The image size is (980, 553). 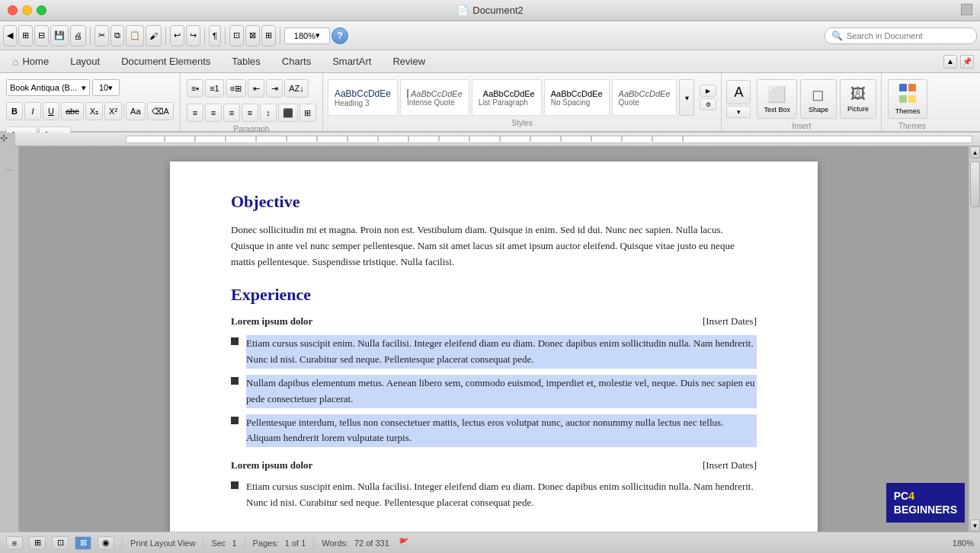 I want to click on scrollbar: ▲ ▼, so click(x=974, y=339).